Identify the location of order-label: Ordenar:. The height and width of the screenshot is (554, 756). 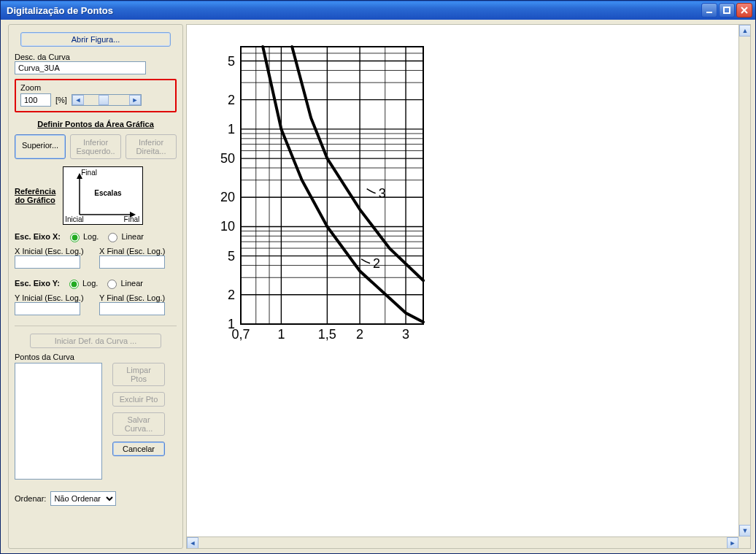
(31, 499).